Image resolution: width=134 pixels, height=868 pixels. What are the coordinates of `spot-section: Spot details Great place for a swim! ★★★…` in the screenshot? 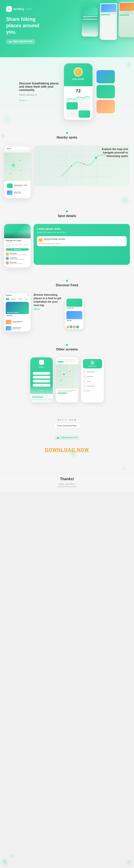 It's located at (67, 241).